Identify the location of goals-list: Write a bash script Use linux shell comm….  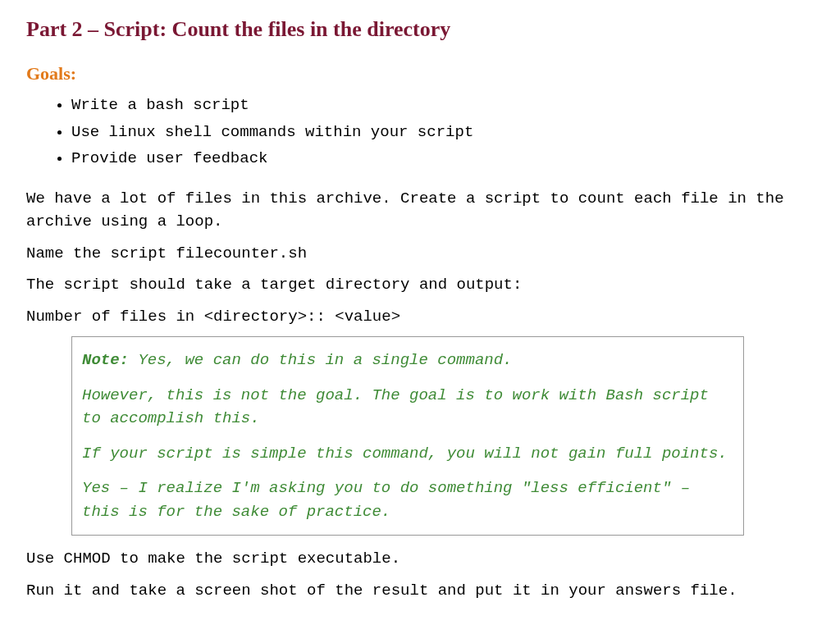
(420, 132).